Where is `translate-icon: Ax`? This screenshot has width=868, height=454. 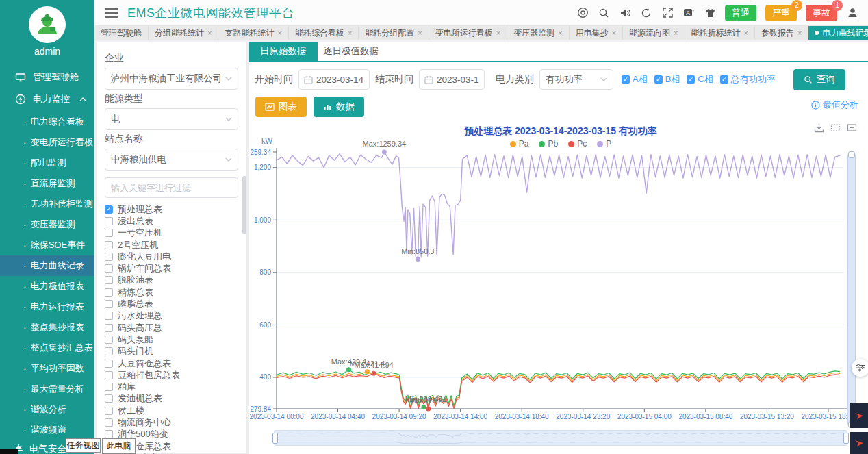
translate-icon: Ax is located at coordinates (689, 13).